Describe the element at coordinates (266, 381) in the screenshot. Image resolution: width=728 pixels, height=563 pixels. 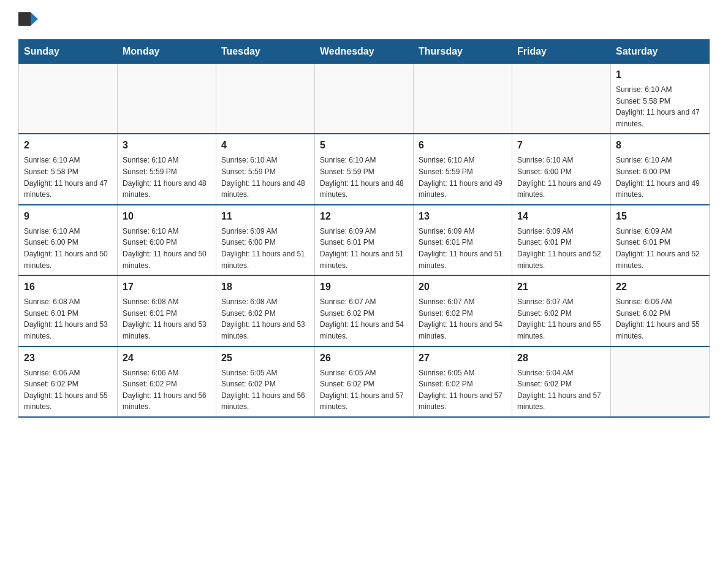
I see `calendar-cell: 25Sunrise: 6:05 AMSunset: 6:02 PMDayligh…` at that location.